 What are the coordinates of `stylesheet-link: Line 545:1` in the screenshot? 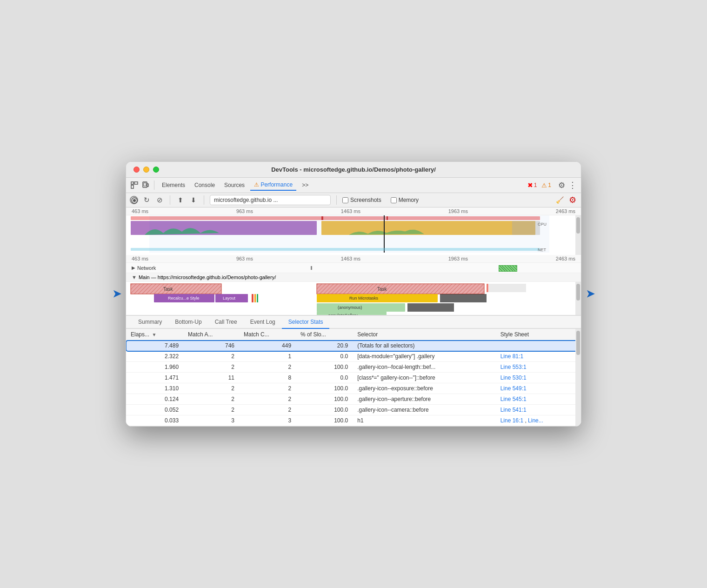 It's located at (514, 399).